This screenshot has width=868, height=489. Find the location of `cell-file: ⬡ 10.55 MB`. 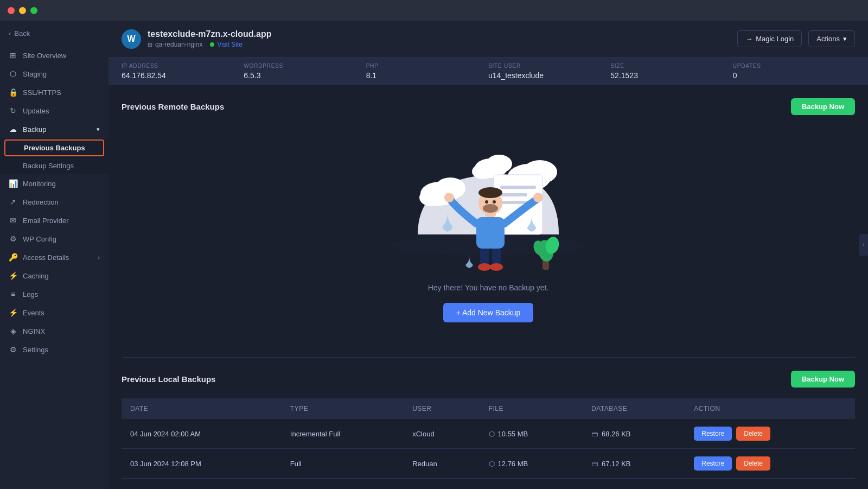

cell-file: ⬡ 10.55 MB is located at coordinates (532, 434).